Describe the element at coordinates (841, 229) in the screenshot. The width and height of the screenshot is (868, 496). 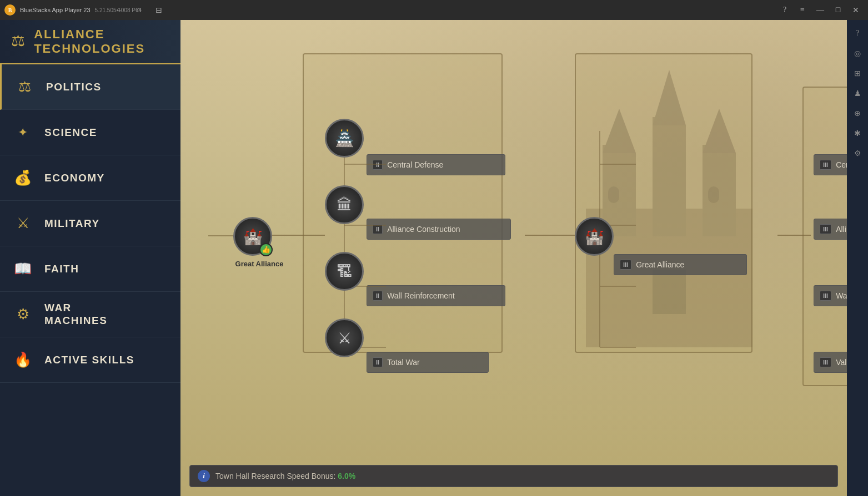
I see `tier4-alli-label: Alli...` at that location.